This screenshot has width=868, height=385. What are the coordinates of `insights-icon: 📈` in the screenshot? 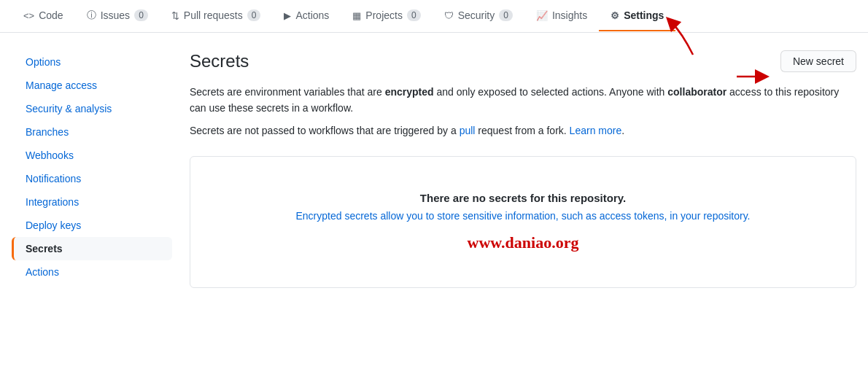 It's located at (542, 16).